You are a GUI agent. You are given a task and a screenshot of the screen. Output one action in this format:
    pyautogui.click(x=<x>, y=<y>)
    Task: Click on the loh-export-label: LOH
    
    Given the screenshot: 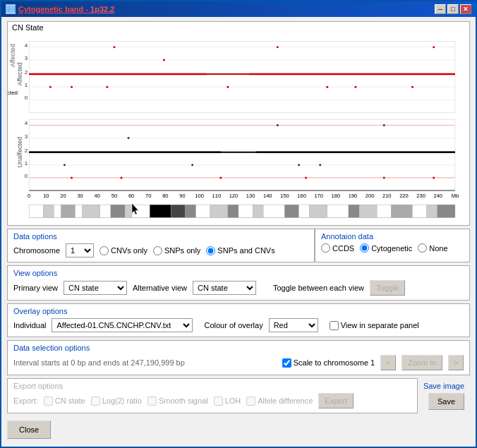 What is the action you would take?
    pyautogui.click(x=227, y=401)
    